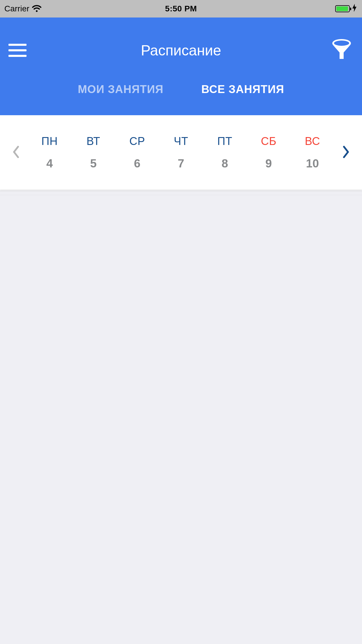 This screenshot has width=362, height=644. Describe the element at coordinates (137, 141) in the screenshot. I see `day-name: СР` at that location.